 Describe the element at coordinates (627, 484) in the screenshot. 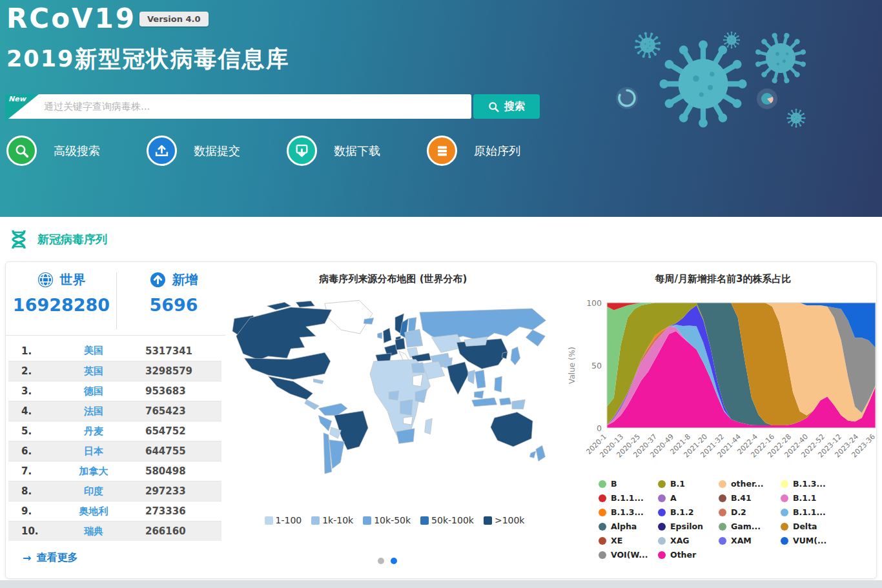

I see `chart-legend-item: B` at that location.